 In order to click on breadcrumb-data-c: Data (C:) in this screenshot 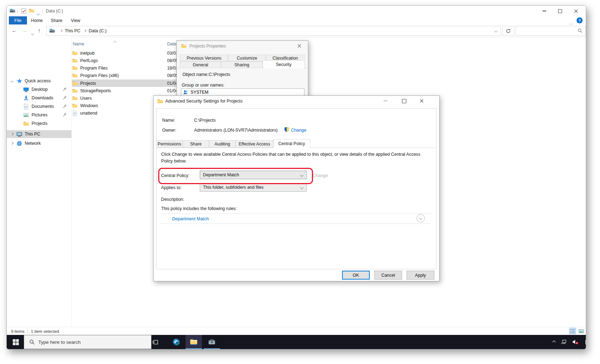, I will do `click(98, 31)`.